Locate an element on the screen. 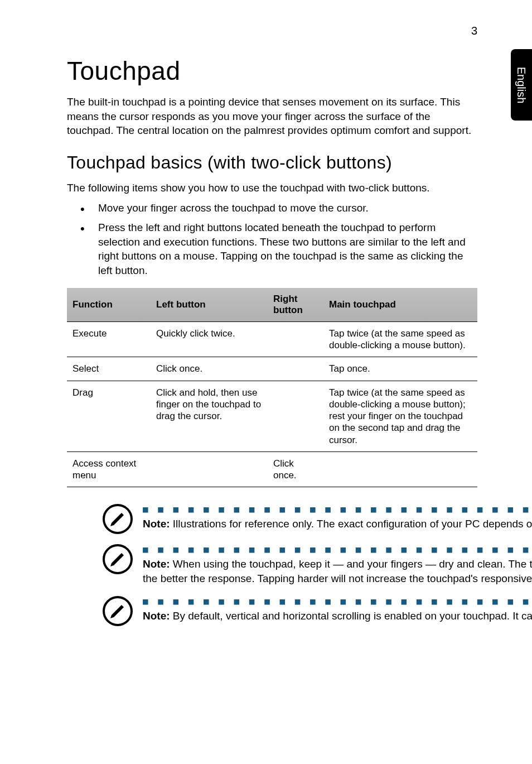 This screenshot has height=764, width=532. note-body: Illustrations for reference only. The ex… is located at coordinates (351, 523).